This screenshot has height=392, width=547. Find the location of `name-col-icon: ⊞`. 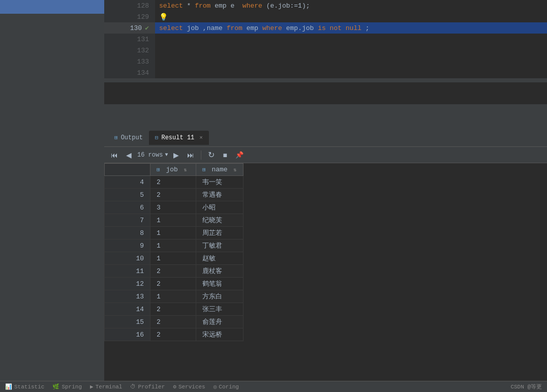

name-col-icon: ⊞ is located at coordinates (204, 170).